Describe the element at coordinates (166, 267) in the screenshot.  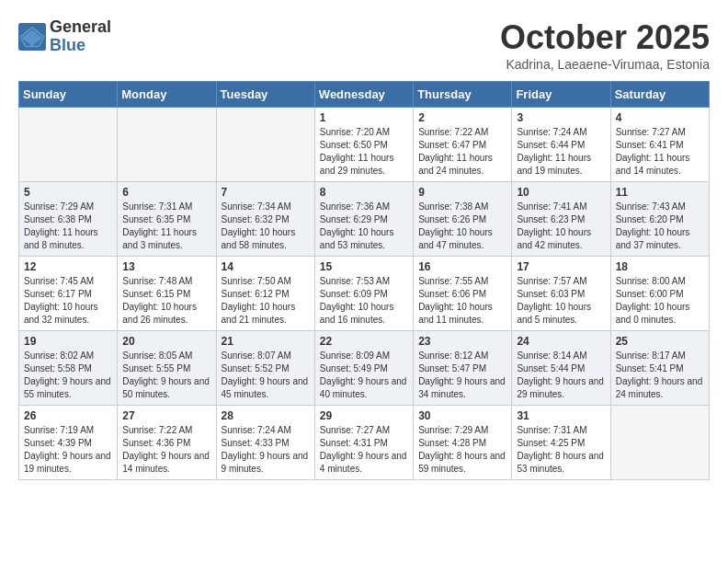
I see `day-number: 13` at that location.